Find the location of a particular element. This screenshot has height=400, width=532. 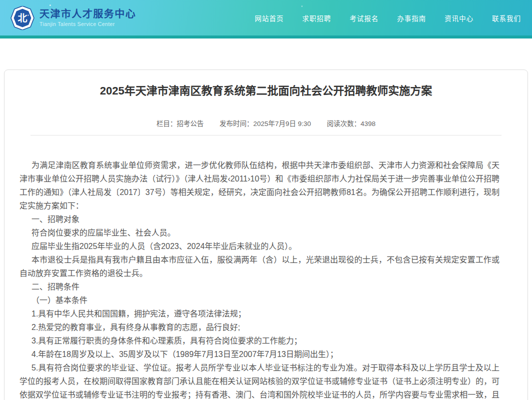

svg-text: 北 is located at coordinates (22, 18).